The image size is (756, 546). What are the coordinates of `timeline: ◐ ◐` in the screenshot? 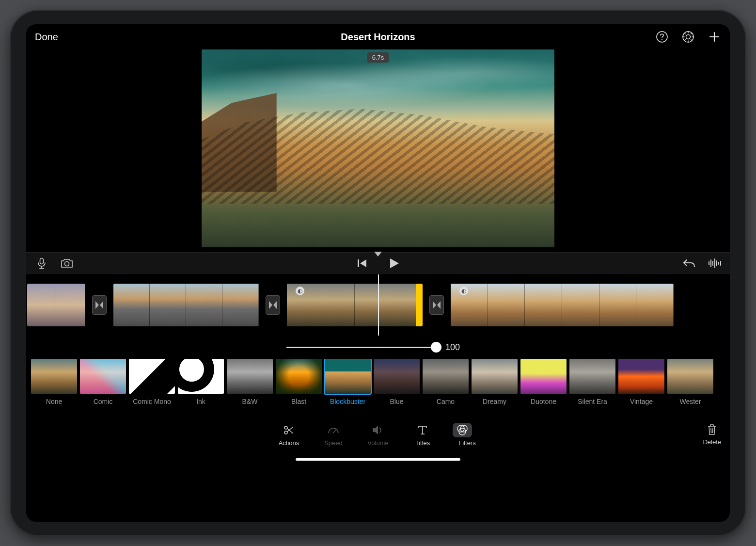 It's located at (378, 305).